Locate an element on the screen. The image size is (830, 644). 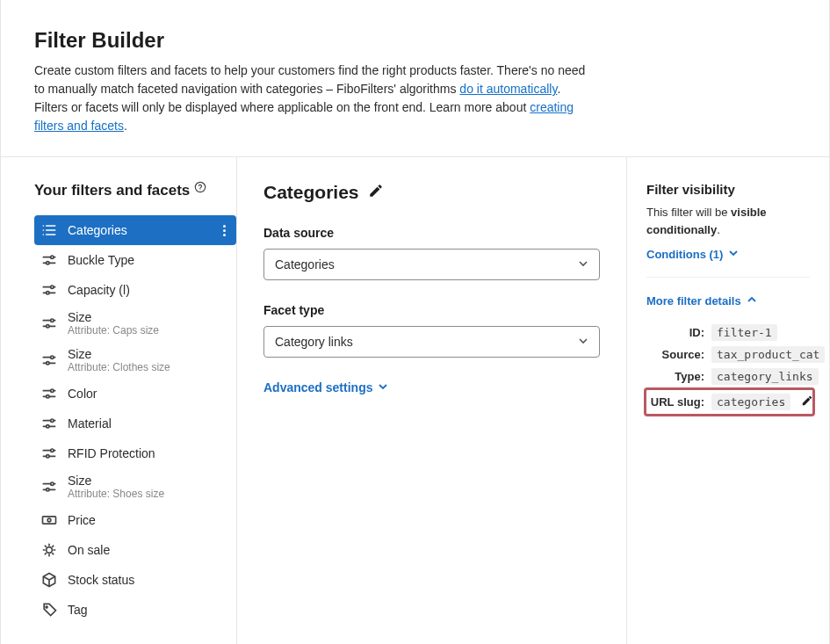
details-table: ID: filter-1 Source: tax_product_cat Typ… is located at coordinates (728, 369).